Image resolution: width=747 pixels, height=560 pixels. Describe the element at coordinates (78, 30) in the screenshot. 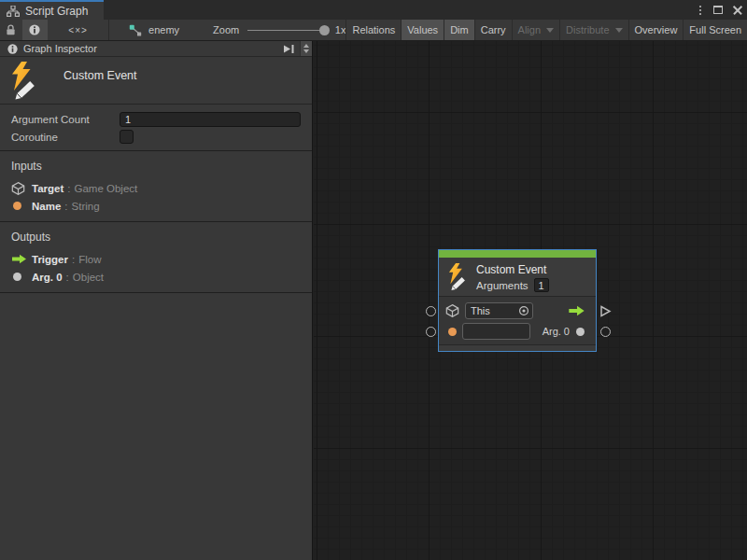

I see `code-icon: <×>` at that location.